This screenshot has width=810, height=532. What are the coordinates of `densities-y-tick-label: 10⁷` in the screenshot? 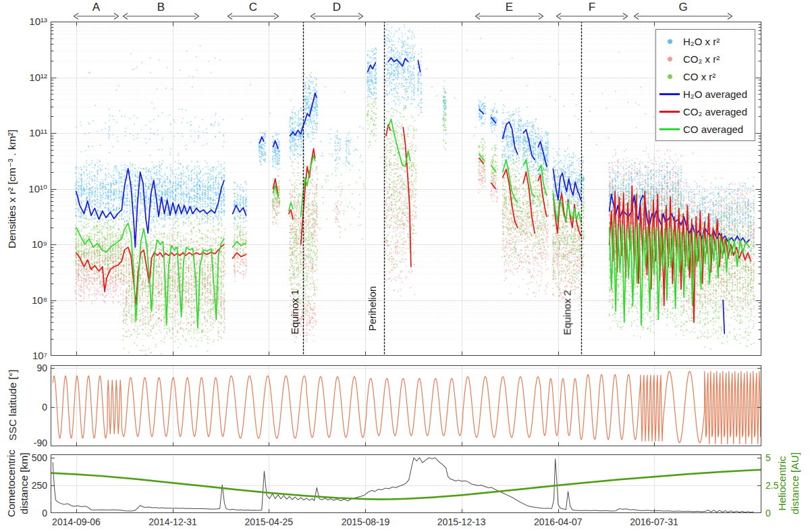 It's located at (30, 356).